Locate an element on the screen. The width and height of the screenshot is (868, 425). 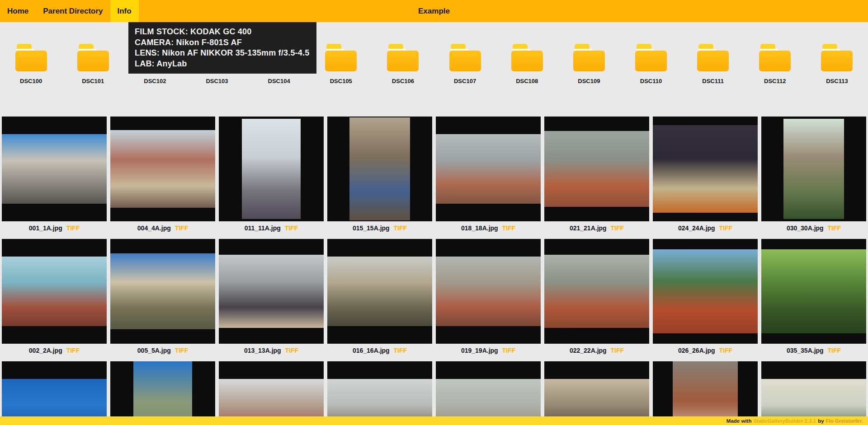
nav-item-info: Info is located at coordinates (125, 11).